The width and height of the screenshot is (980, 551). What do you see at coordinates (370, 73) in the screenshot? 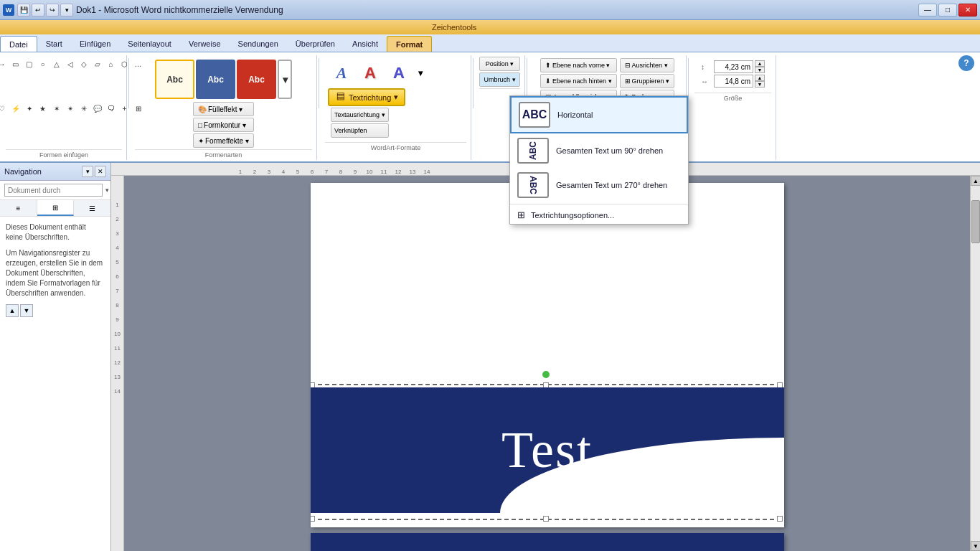
I see `wordart-style-2: A` at bounding box center [370, 73].